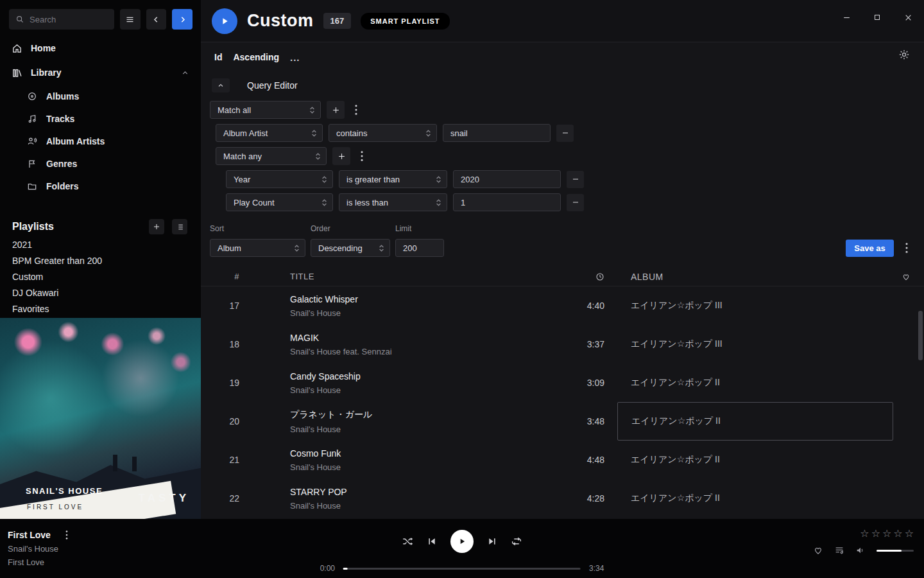 Image resolution: width=924 pixels, height=578 pixels. Describe the element at coordinates (382, 133) in the screenshot. I see `rule-operator-select: contains` at that location.